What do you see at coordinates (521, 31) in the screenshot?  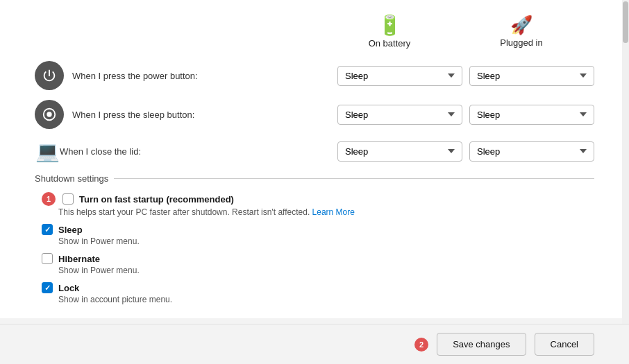 I see `plugged-in-column-header: 🚀 Plugged in` at bounding box center [521, 31].